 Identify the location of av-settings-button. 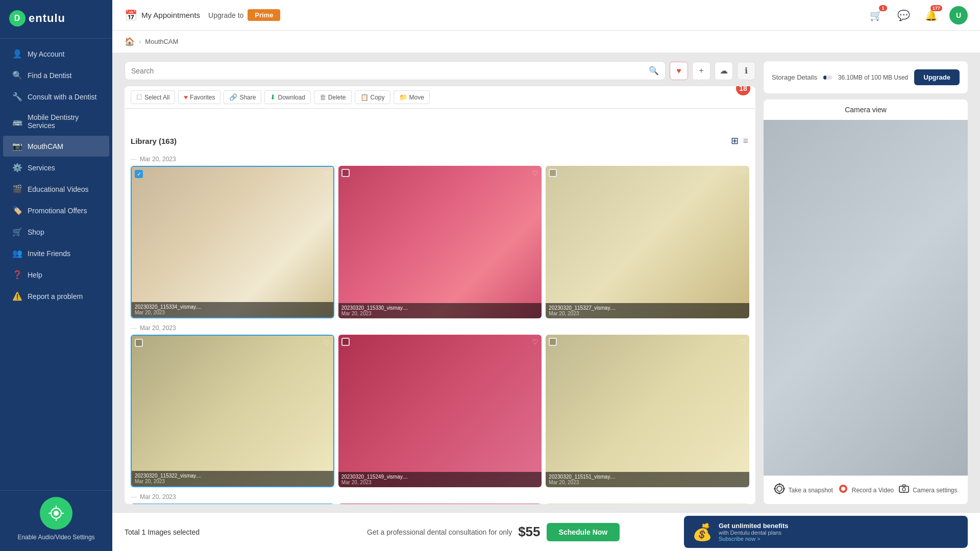
(56, 513).